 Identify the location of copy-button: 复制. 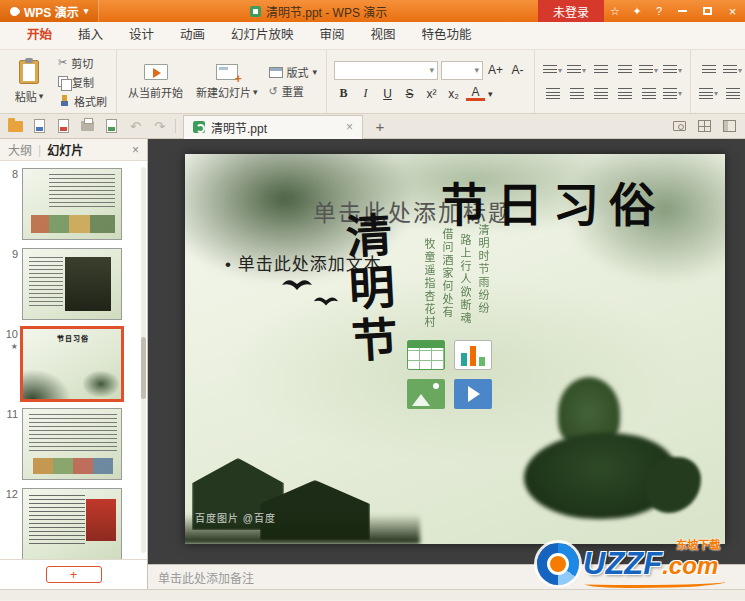
(82, 82).